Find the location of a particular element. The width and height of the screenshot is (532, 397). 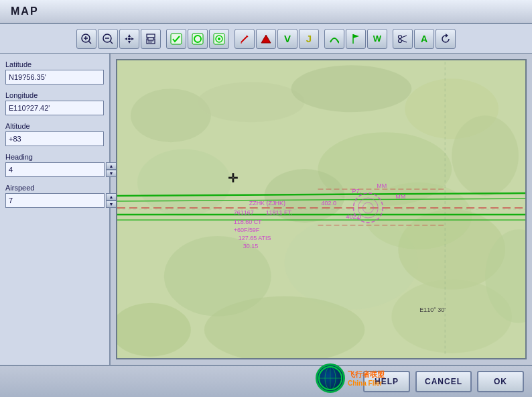

heading-label: Heading is located at coordinates (55, 157).